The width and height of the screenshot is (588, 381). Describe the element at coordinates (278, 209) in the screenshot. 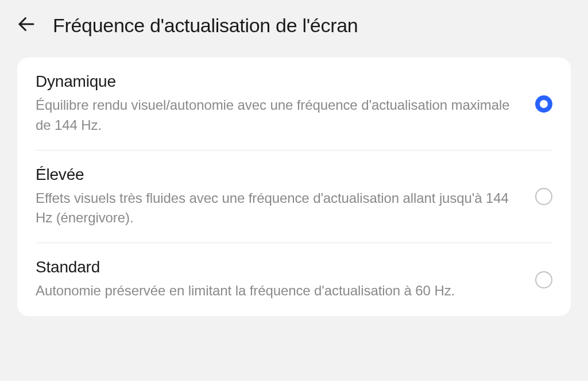

I see `option-description: Effets visuels très fluides avec une fré…` at that location.